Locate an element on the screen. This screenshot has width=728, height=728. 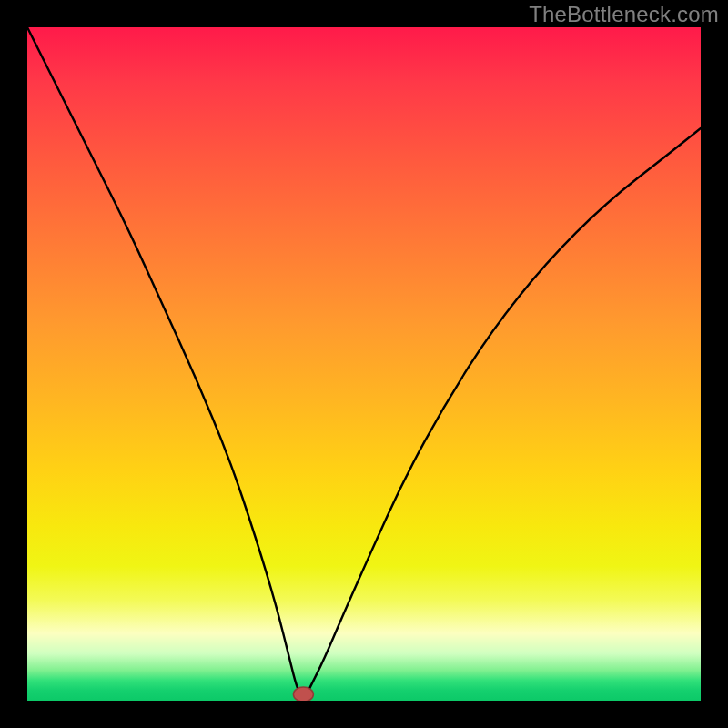
watermark-text: TheBottleneck.com is located at coordinates (624, 15).